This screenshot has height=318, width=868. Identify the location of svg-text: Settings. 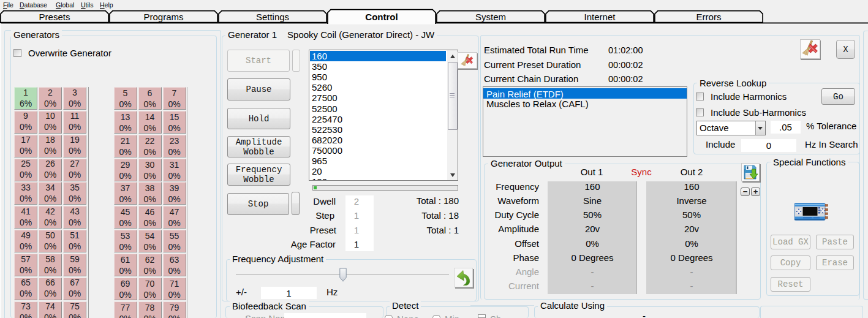
(273, 17).